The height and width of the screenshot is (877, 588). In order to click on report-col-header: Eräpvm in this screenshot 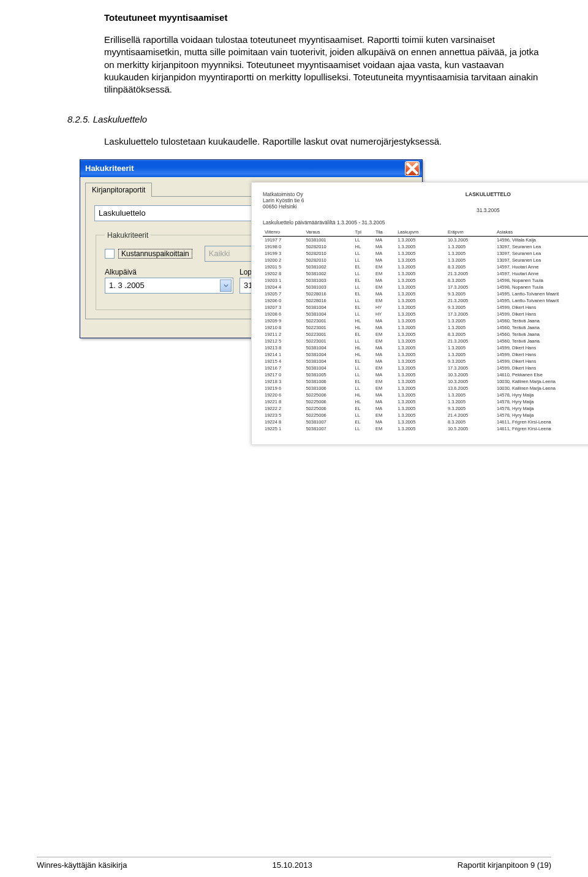, I will do `click(470, 232)`.